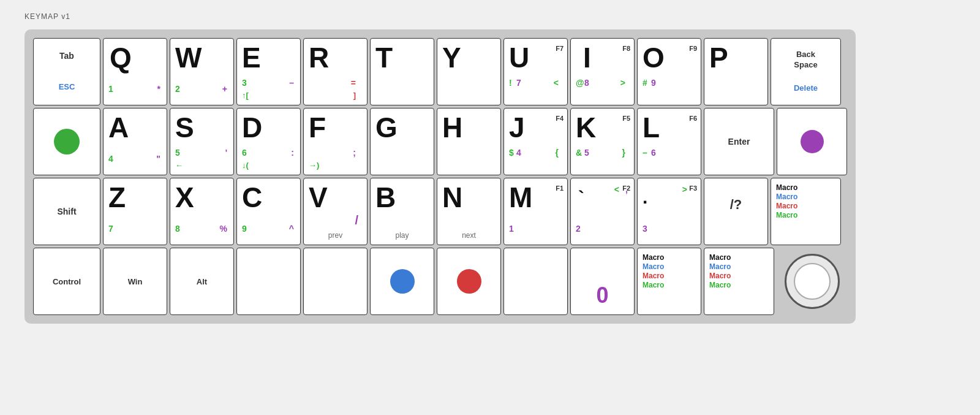 This screenshot has width=980, height=415. I want to click on macro-r4b-4: Macro, so click(720, 285).